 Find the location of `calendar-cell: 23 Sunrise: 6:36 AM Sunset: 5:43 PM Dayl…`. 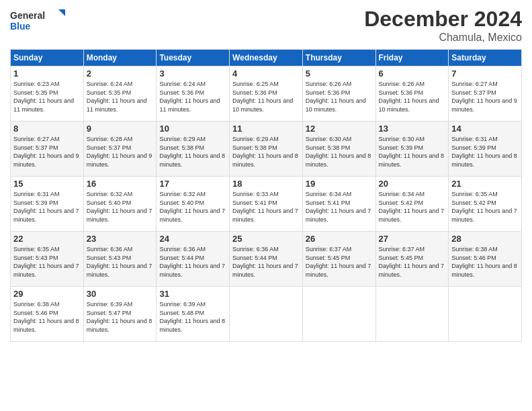

calendar-cell: 23 Sunrise: 6:36 AM Sunset: 5:43 PM Dayl… is located at coordinates (120, 259).